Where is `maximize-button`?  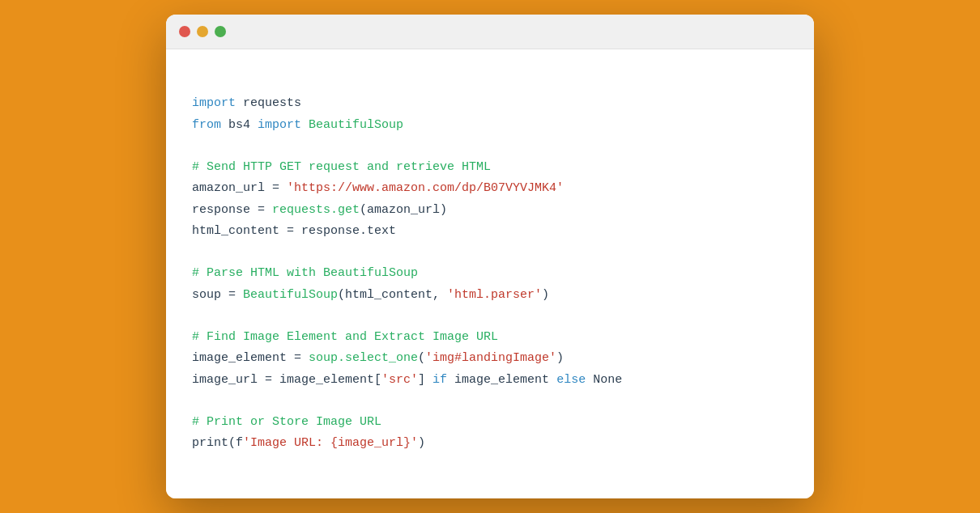
maximize-button is located at coordinates (220, 32).